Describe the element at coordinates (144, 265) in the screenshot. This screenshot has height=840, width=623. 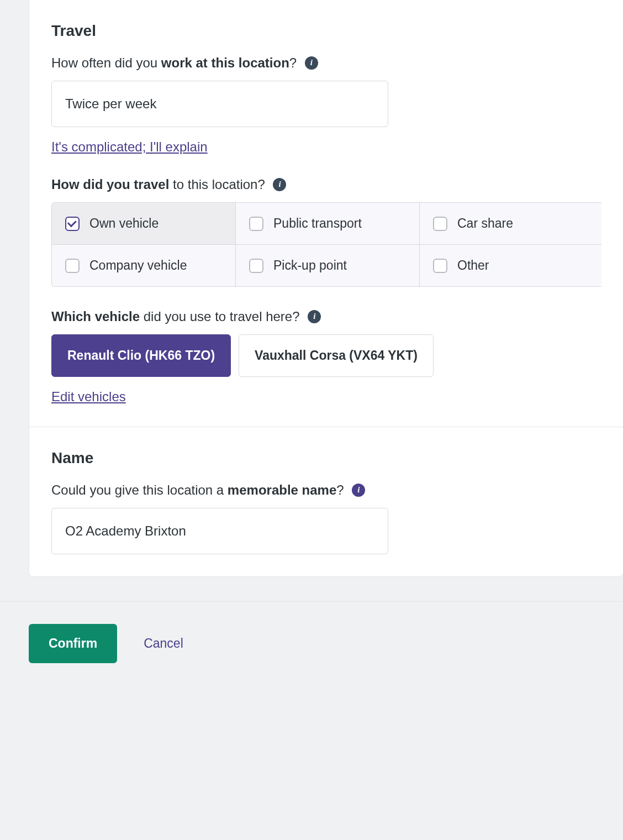
I see `travel-option-company-vehicle: Company vehicle` at that location.